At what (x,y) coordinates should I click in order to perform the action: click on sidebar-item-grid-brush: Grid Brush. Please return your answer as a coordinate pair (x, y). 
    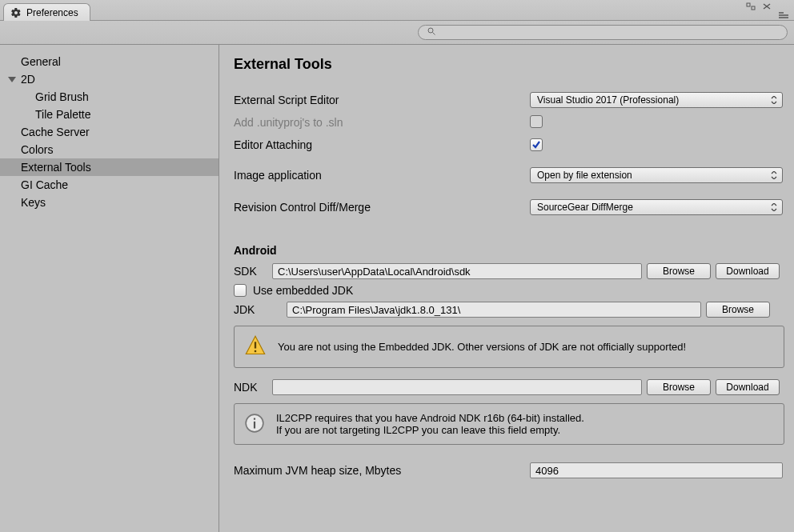
    Looking at the image, I should click on (109, 97).